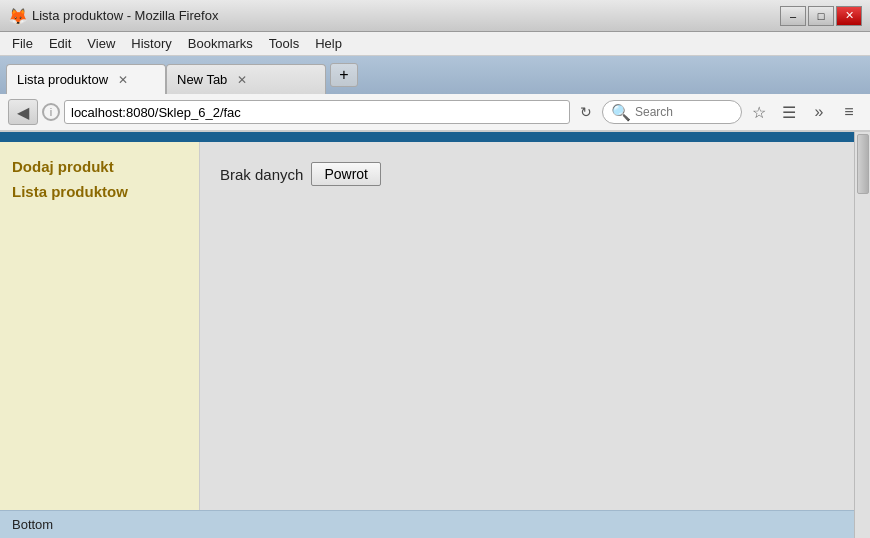 Image resolution: width=870 pixels, height=538 pixels. Describe the element at coordinates (246, 79) in the screenshot. I see `tab-new-tab: New Tab ✕` at that location.